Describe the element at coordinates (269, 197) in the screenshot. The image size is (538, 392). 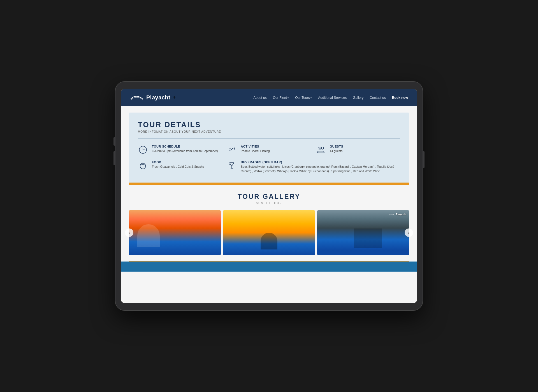
I see `gallery-title: TOUR GALLERY` at that location.